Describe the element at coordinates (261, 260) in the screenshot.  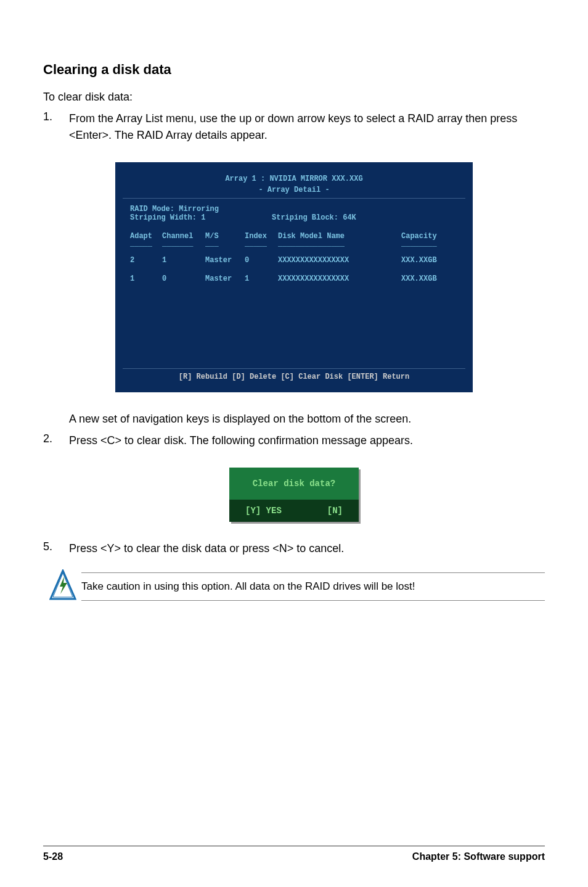
I see `cell-index: 0` at that location.